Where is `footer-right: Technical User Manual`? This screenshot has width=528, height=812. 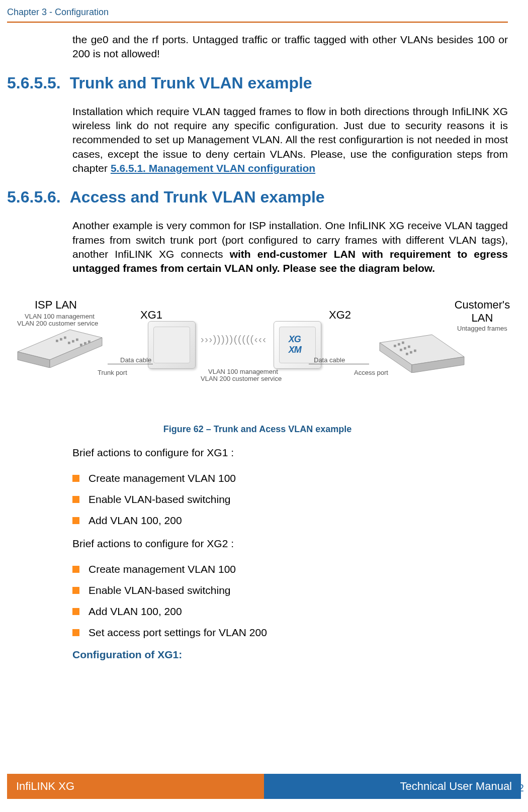
footer-right: Technical User Manual is located at coordinates (392, 786).